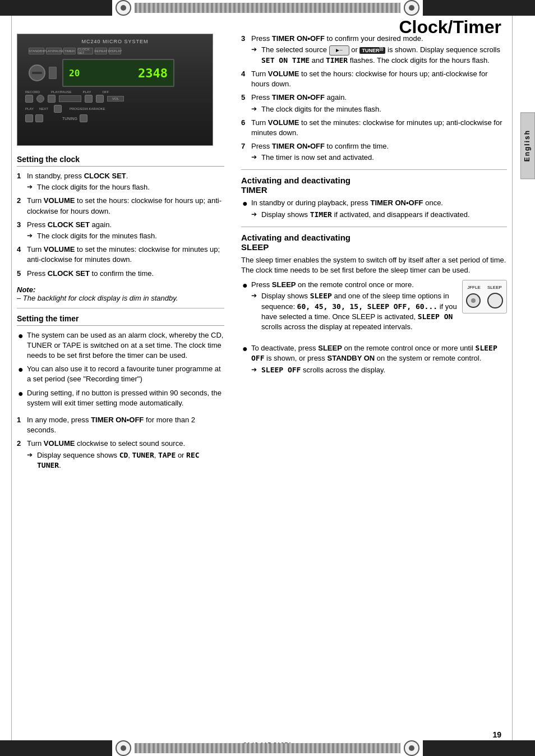 Image resolution: width=535 pixels, height=756 pixels. I want to click on sleep-bullet-1: ● Press SLEEP on the remote control once…, so click(349, 306).